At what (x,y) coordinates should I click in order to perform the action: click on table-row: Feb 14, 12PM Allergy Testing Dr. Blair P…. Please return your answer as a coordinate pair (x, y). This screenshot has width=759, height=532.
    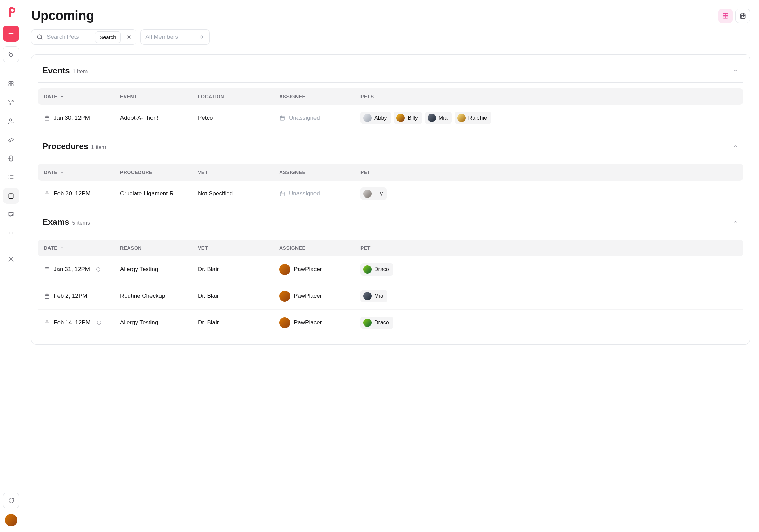
    Looking at the image, I should click on (391, 323).